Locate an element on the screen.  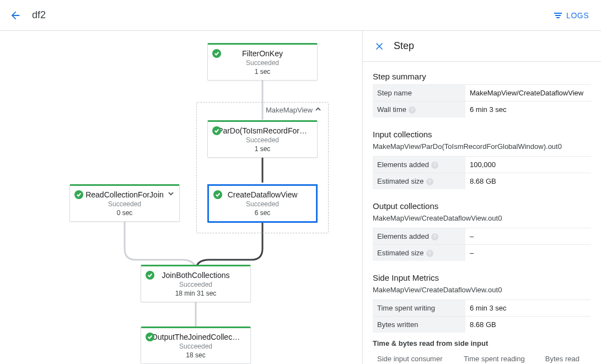
row-wall-time: Wall time? 6 min 3 sec is located at coordinates (482, 110).